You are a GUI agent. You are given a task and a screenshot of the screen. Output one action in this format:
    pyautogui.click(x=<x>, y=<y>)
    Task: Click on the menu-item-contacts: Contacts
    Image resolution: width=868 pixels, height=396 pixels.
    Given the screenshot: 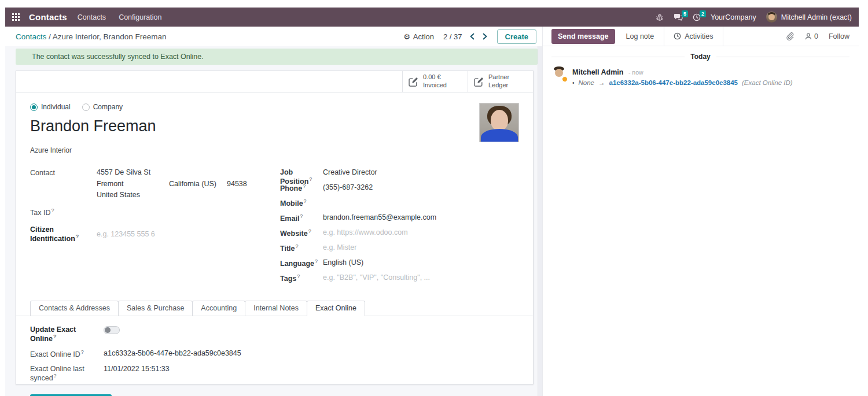 What is the action you would take?
    pyautogui.click(x=91, y=17)
    